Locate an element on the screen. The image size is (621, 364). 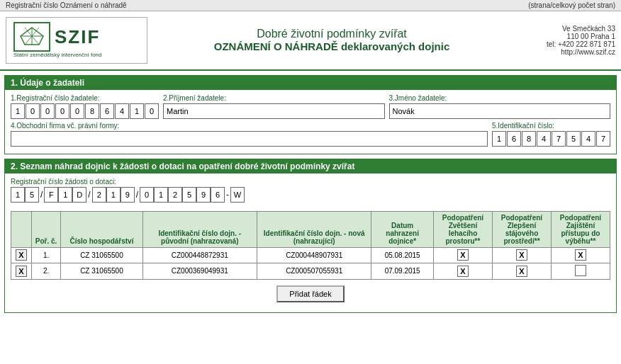
ident-digit-0: 1 is located at coordinates (499, 139).